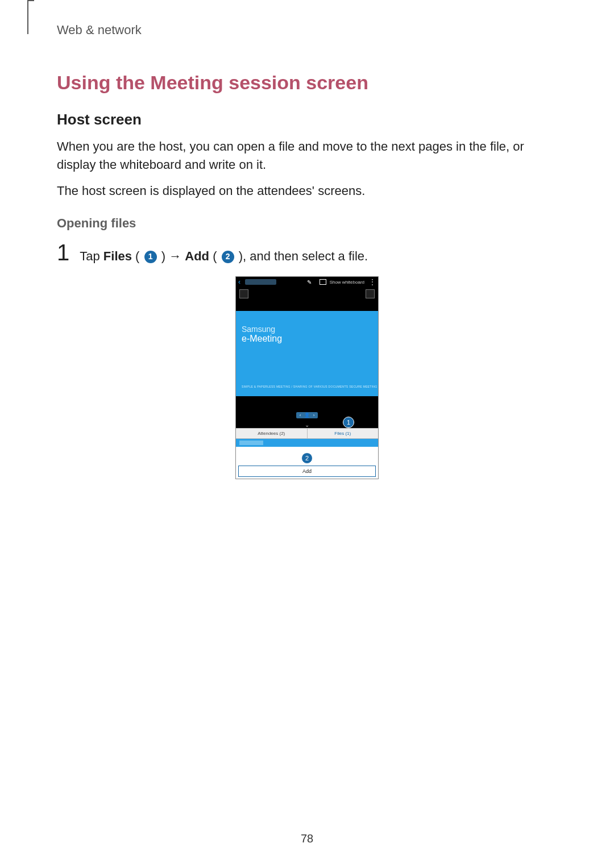 The height and width of the screenshot is (868, 614). Describe the element at coordinates (323, 282) in the screenshot. I see `whiteboard-icon` at that location.